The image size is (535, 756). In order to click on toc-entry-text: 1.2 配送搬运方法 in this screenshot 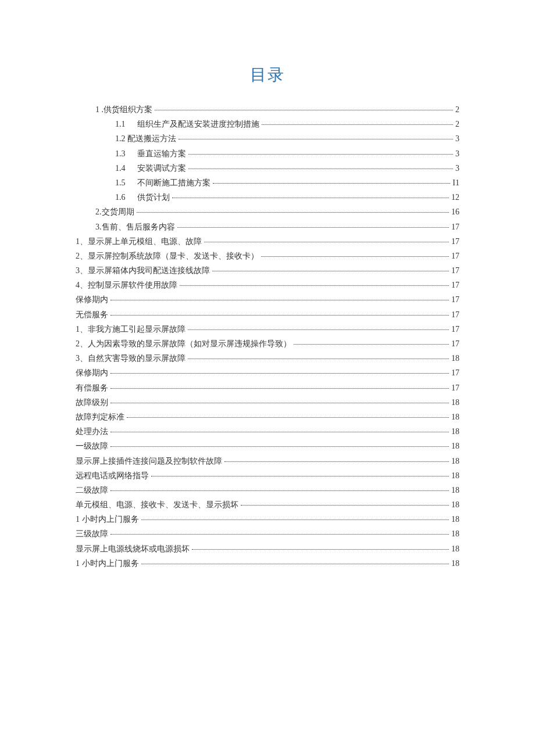, I will do `click(145, 138)`.